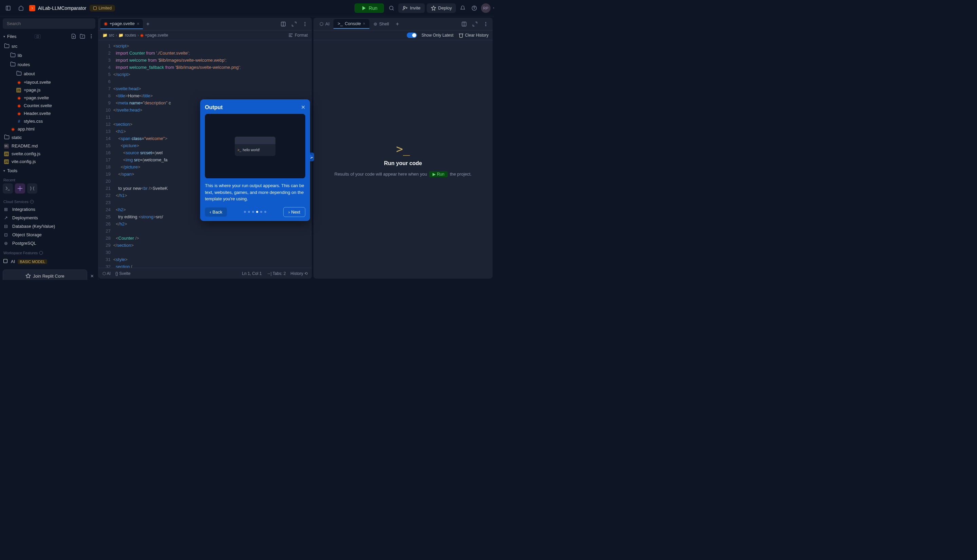 The height and width of the screenshot is (560, 977). Describe the element at coordinates (102, 8) in the screenshot. I see `limited-badge: Limited` at that location.